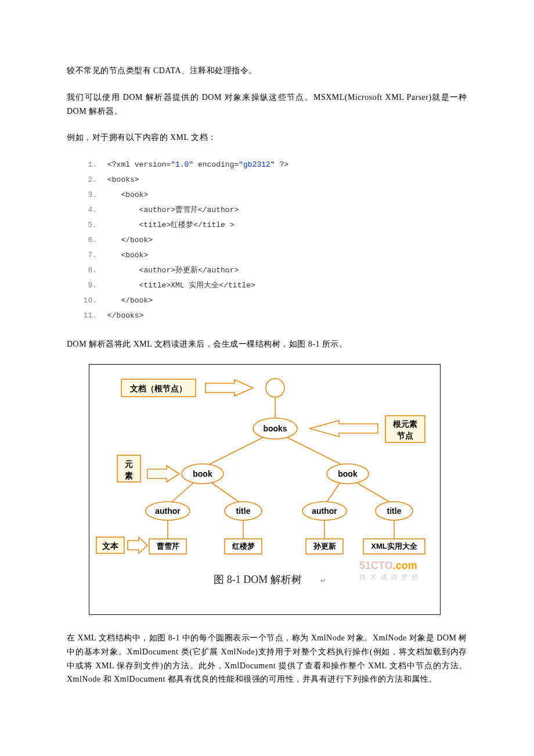 Image resolution: width=534 pixels, height=756 pixels. Describe the element at coordinates (265, 605) in the screenshot. I see `figure-frame-bottom` at that location.